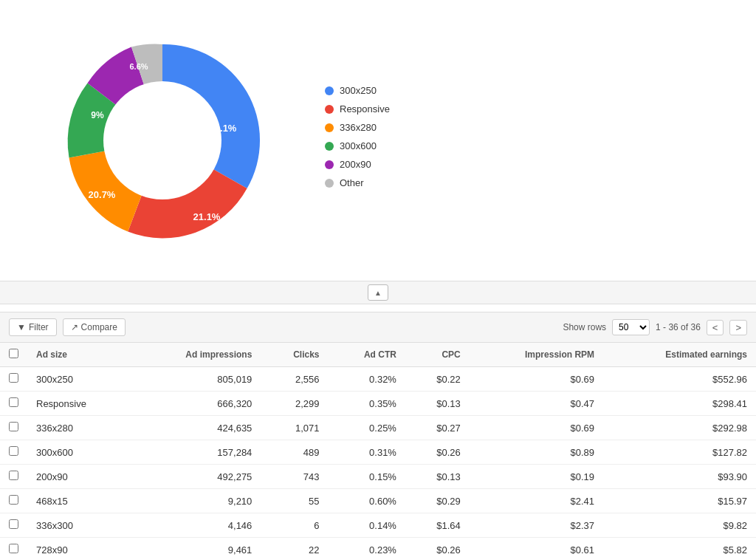  Describe the element at coordinates (378, 526) in the screenshot. I see `table-row: 336x3004,14660.14%$1.64$2.37$9.82` at that location.